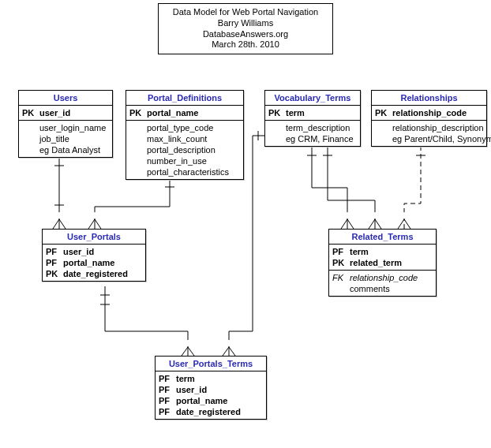 The height and width of the screenshot is (448, 491). I want to click on attribute-name: eg Data Analyst, so click(69, 150).